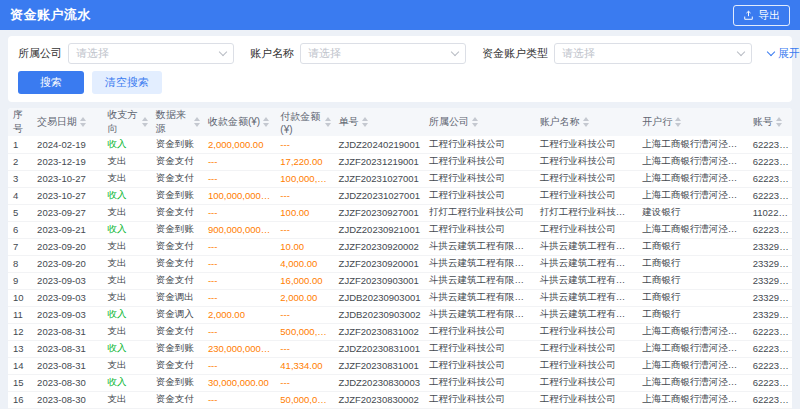  Describe the element at coordinates (304, 400) in the screenshot. I see `cell-payment: 50,000,000.00` at that location.